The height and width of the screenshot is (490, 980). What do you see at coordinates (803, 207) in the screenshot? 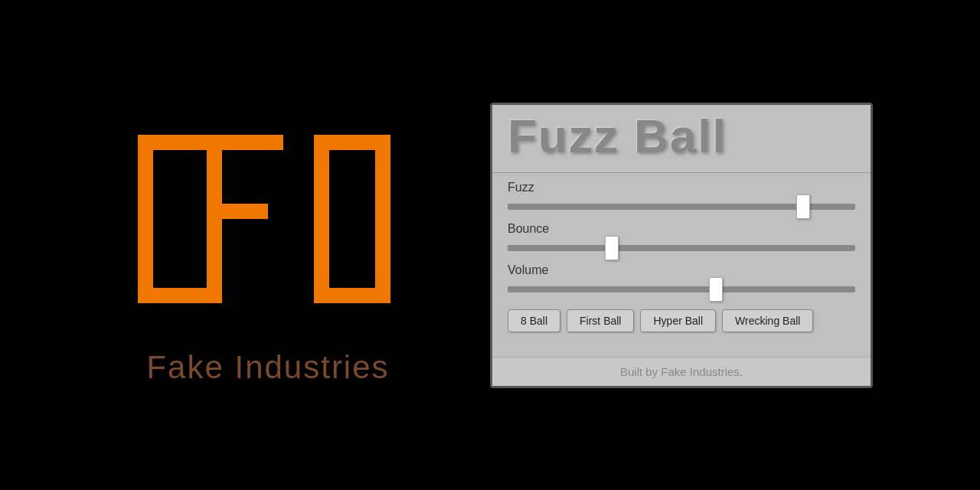
I see `fuzz-thumb` at bounding box center [803, 207].